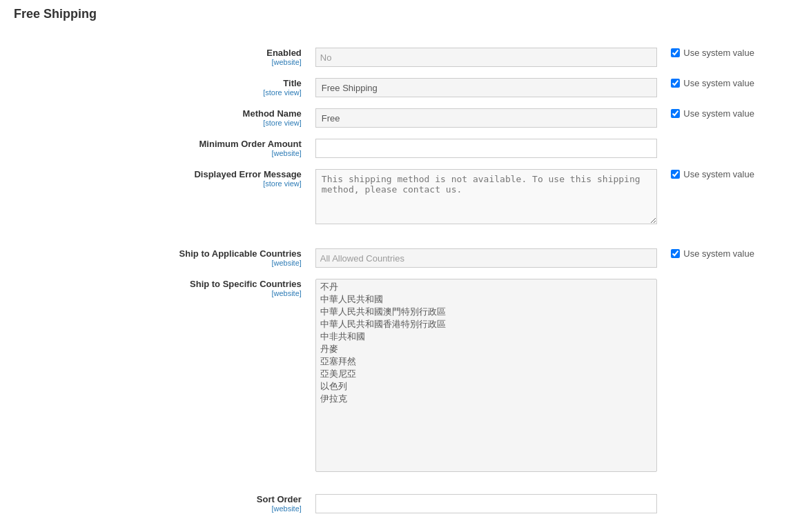 The height and width of the screenshot is (532, 802). Describe the element at coordinates (162, 153) in the screenshot. I see `min-order-scope: [website]` at that location.